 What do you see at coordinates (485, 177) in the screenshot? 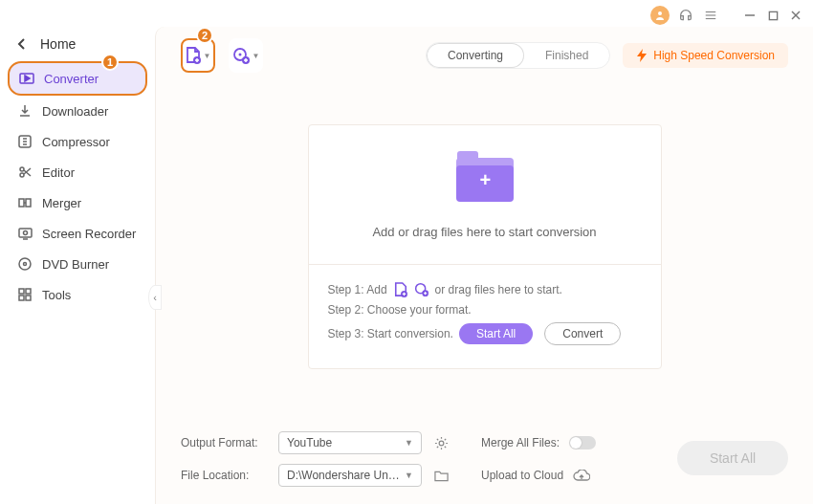
I see `folder-plus-icon: +` at bounding box center [485, 177].